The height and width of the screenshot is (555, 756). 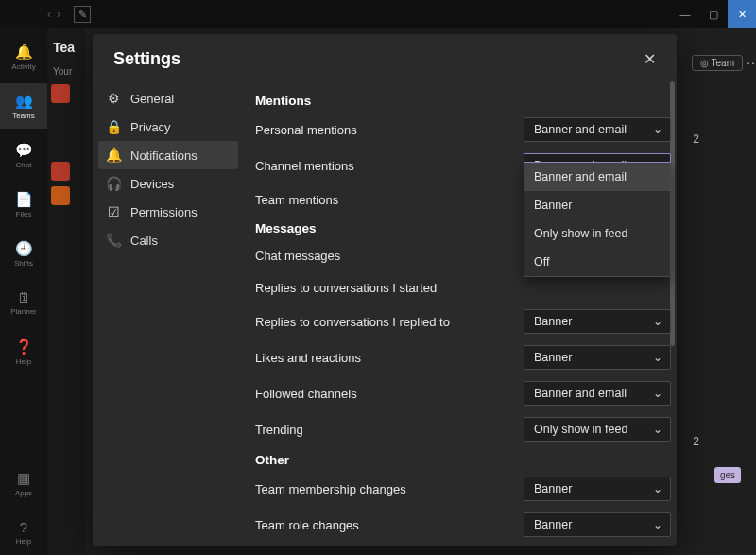 I want to click on files-icon: 📄, so click(x=25, y=199).